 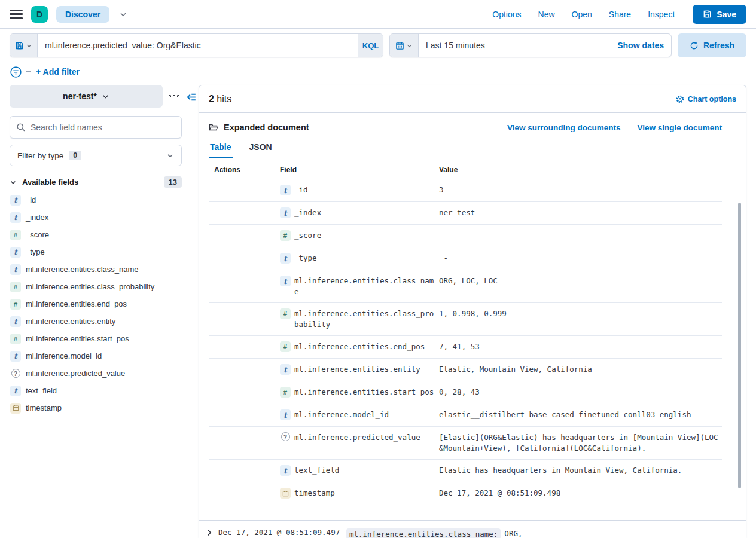 I want to click on field-list-item: ? ml.inference.predicted_value, so click(x=96, y=373).